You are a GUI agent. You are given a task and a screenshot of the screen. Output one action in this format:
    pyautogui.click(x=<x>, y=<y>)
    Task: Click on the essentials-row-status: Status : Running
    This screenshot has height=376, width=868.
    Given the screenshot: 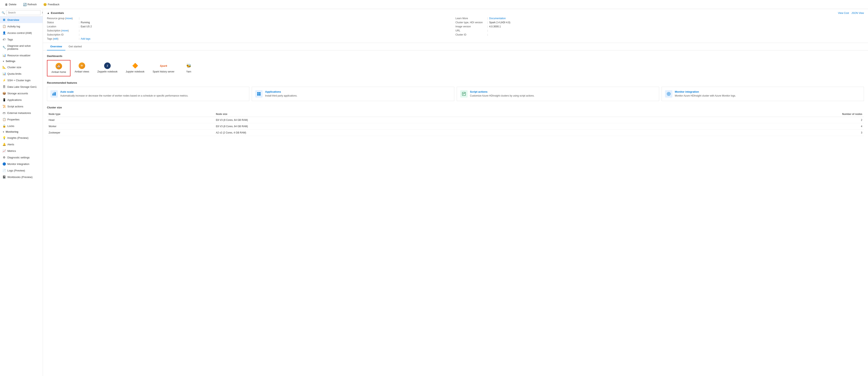 What is the action you would take?
    pyautogui.click(x=251, y=22)
    